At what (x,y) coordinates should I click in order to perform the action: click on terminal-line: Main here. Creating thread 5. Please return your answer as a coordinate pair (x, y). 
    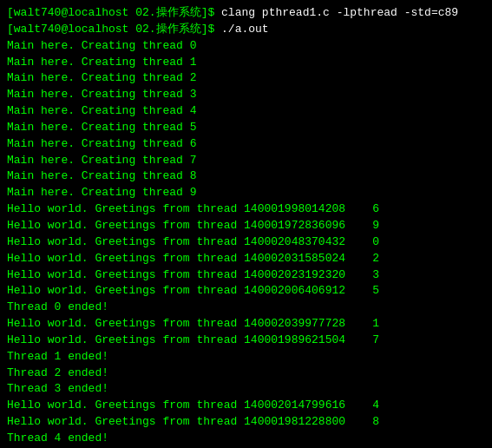
    Looking at the image, I should click on (246, 128).